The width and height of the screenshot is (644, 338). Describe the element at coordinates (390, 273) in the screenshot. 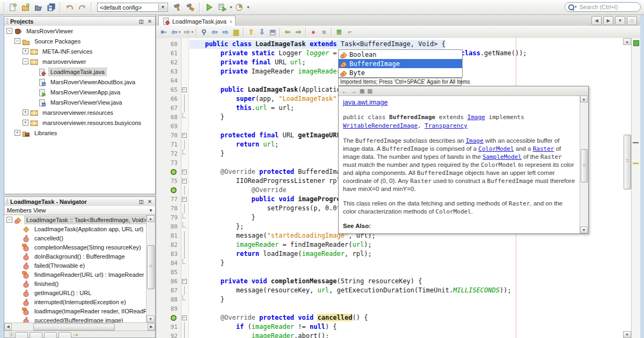

I see `code-line-85: 85` at that location.